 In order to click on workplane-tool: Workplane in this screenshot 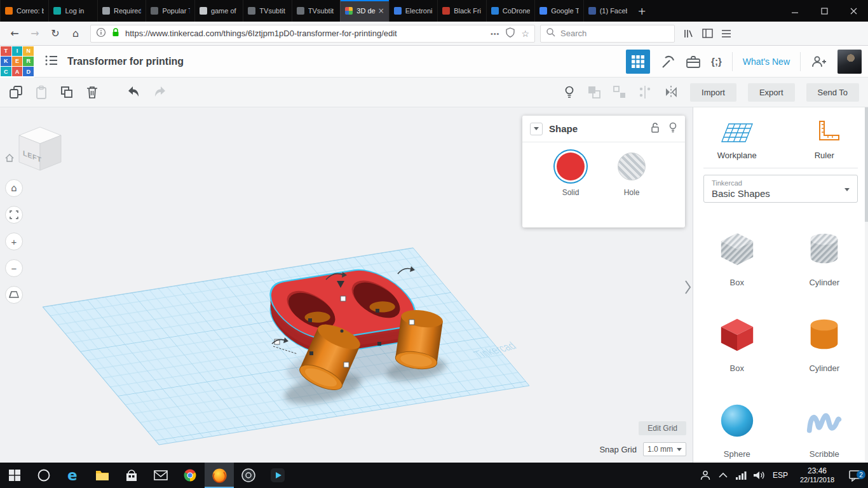, I will do `click(737, 139)`.